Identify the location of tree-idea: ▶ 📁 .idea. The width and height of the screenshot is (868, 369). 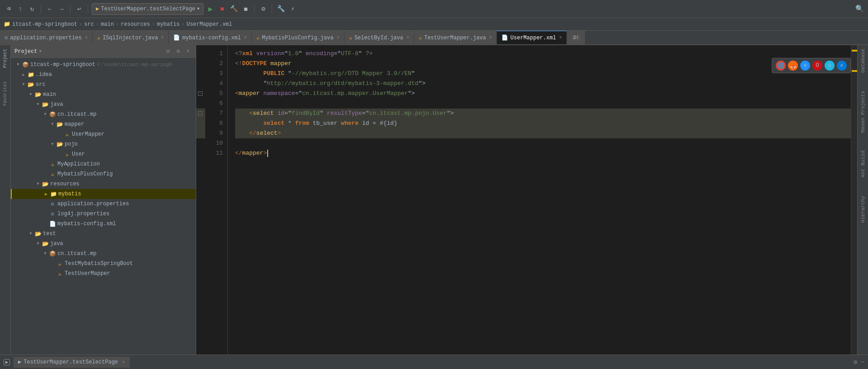
(103, 75).